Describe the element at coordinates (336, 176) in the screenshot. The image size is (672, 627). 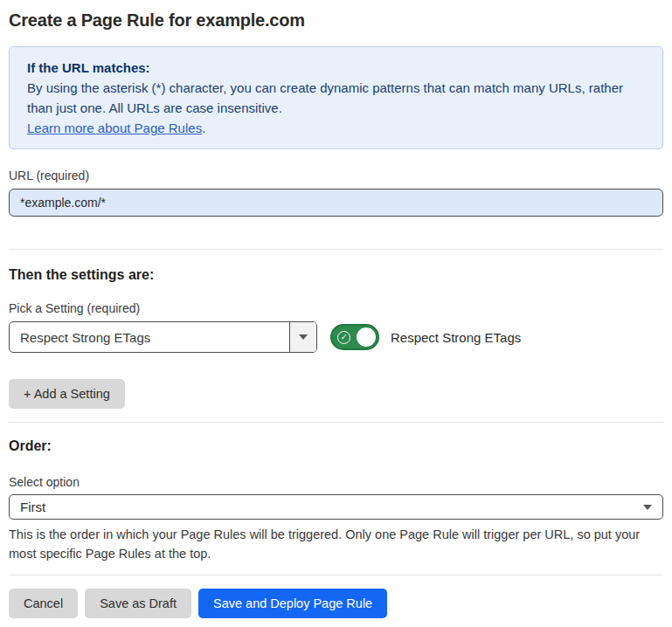
I see `url-field-label: URL (required)` at that location.